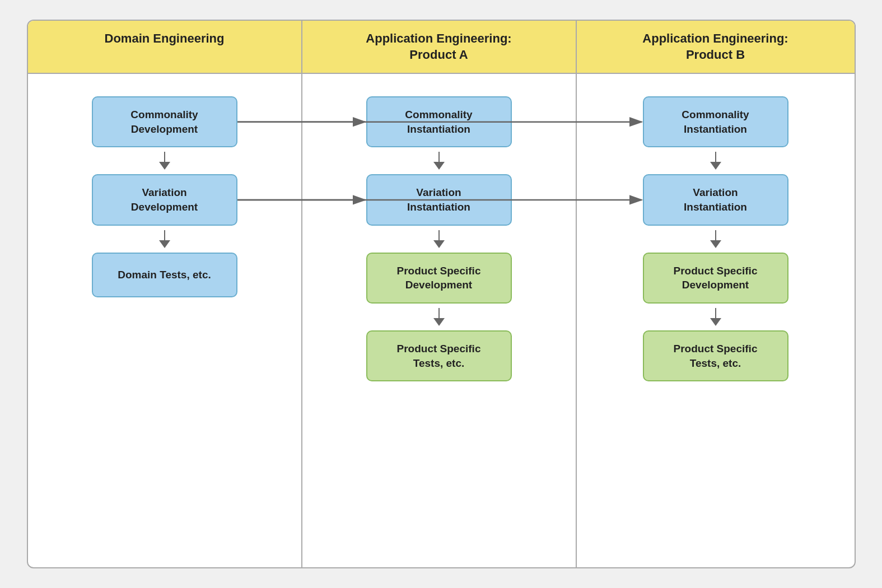 The width and height of the screenshot is (882, 588). I want to click on product-specific-dev-a-box: Product SpecificDevelopment, so click(439, 278).